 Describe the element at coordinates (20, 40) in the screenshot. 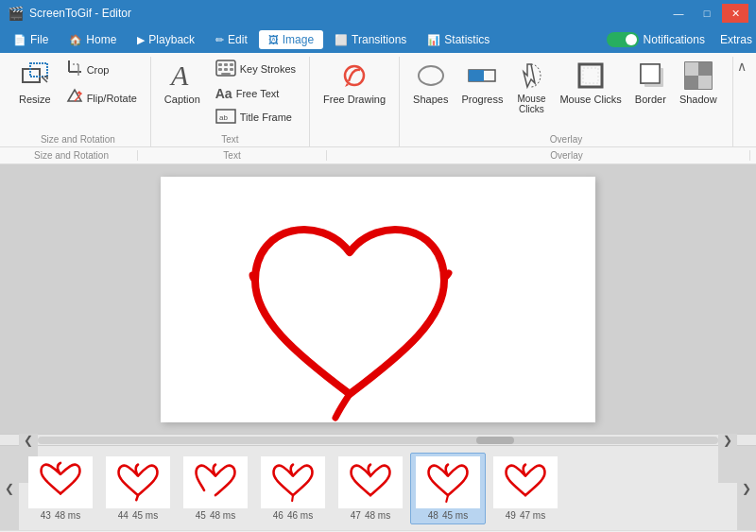

I see `file-icon: 📄` at that location.